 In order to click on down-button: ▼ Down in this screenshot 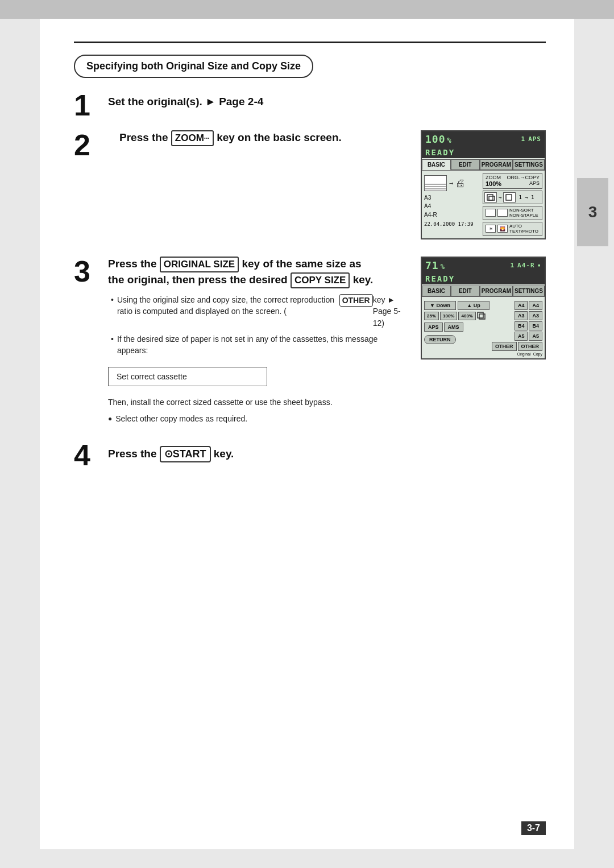, I will do `click(440, 305)`.